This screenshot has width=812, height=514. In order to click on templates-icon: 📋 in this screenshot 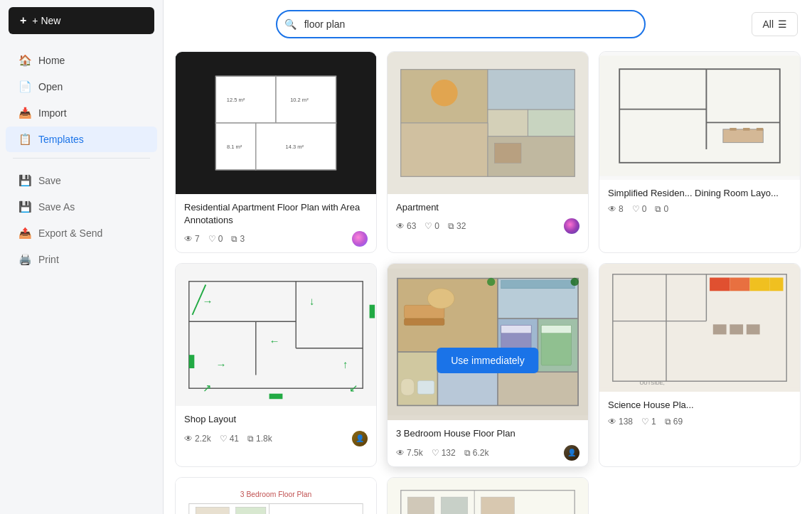, I will do `click(25, 139)`.